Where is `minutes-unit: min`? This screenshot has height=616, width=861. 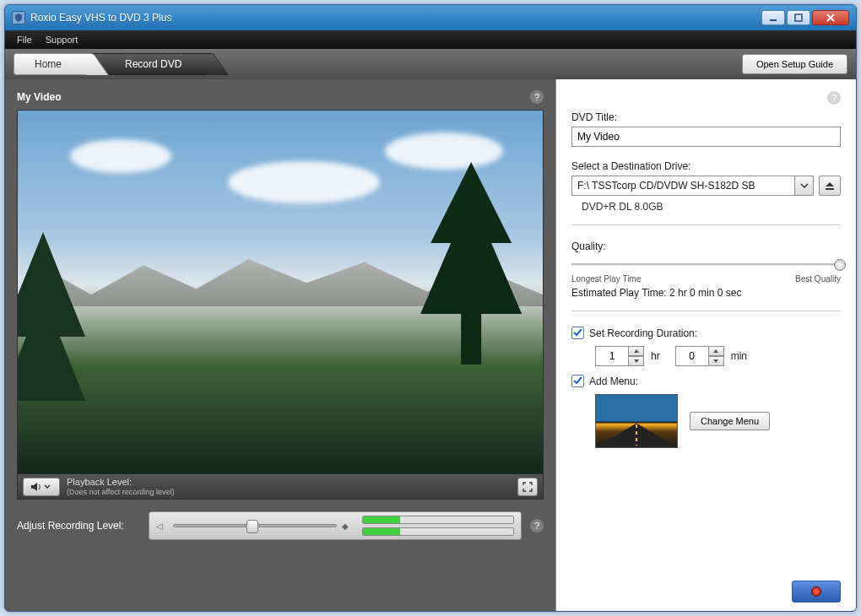 minutes-unit: min is located at coordinates (739, 356).